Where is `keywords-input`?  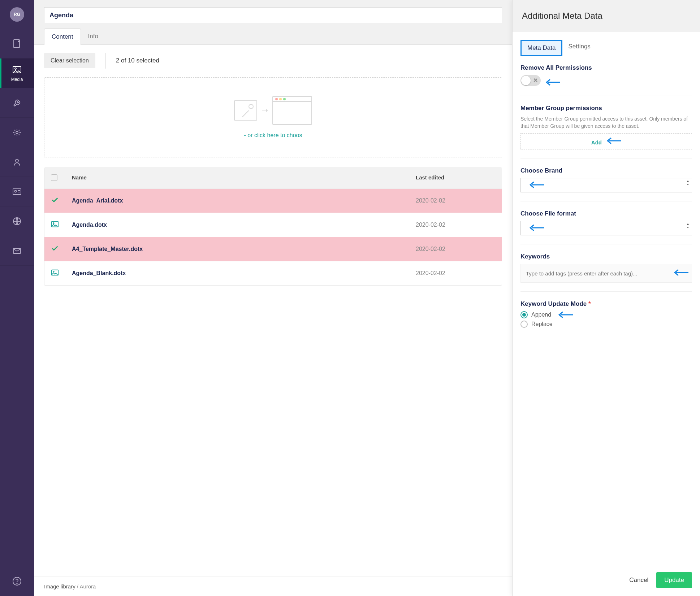
keywords-input is located at coordinates (606, 273).